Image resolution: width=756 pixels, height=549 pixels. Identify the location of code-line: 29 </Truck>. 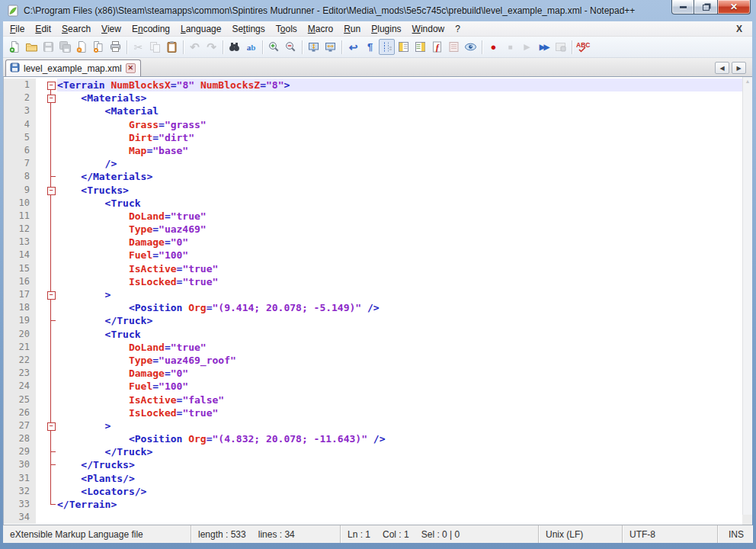
(373, 451).